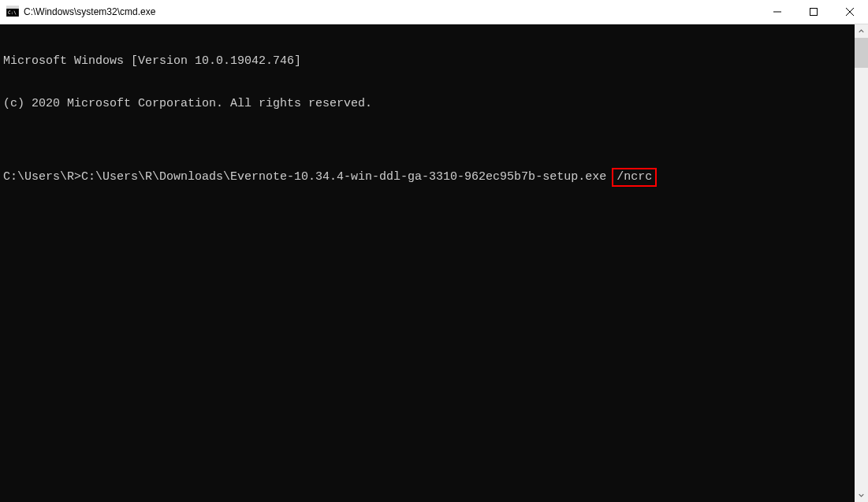  I want to click on scroll-up-button, so click(861, 32).